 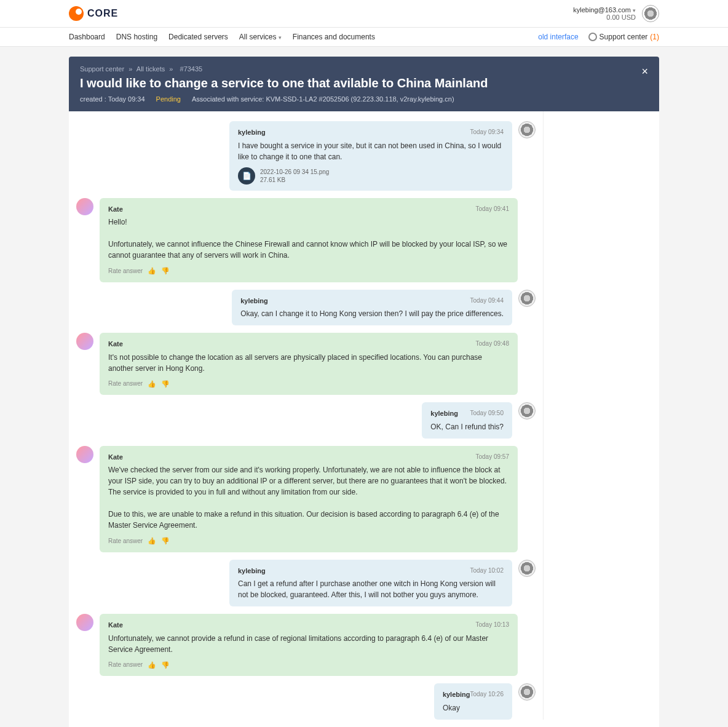 What do you see at coordinates (473, 708) in the screenshot?
I see `message-body: Okay` at bounding box center [473, 708].